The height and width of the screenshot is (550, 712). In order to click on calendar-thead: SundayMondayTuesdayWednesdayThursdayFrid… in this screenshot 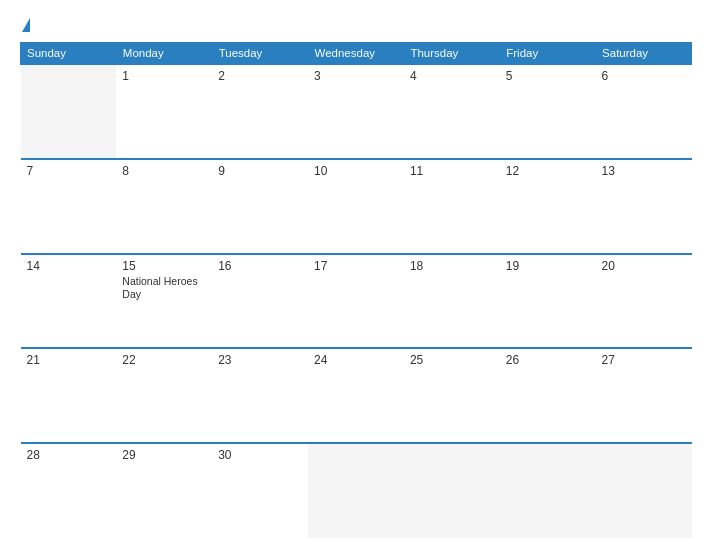, I will do `click(356, 54)`.